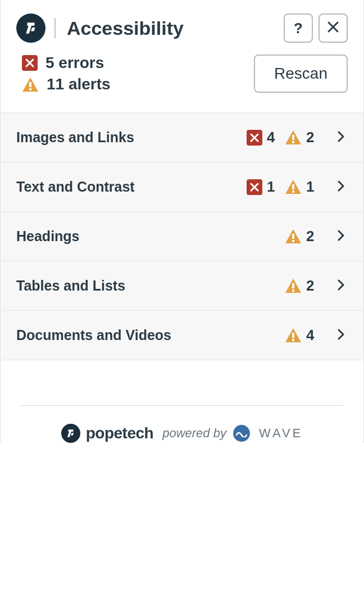  What do you see at coordinates (281, 433) in the screenshot?
I see `footer-wave: WAVE` at bounding box center [281, 433].